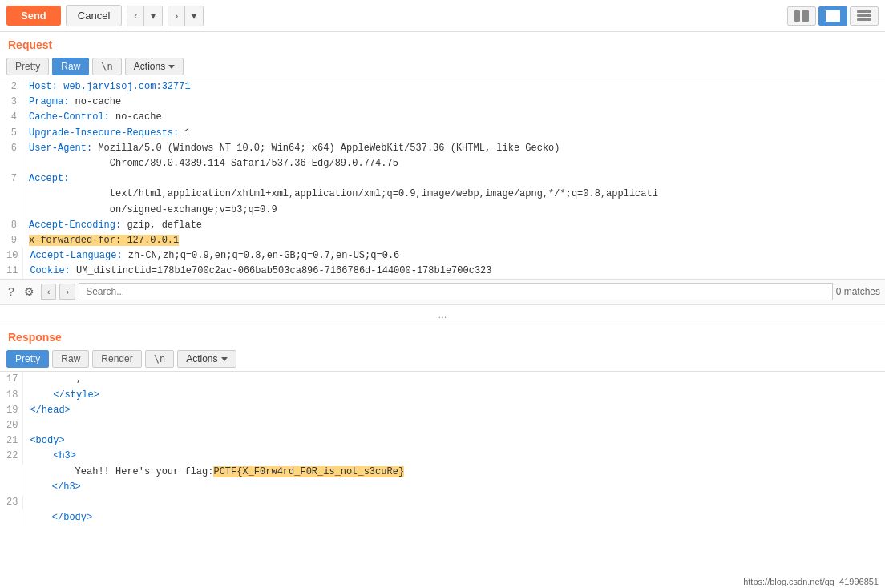  What do you see at coordinates (144, 16) in the screenshot?
I see `nav-prev-group: ‹ ▾` at bounding box center [144, 16].